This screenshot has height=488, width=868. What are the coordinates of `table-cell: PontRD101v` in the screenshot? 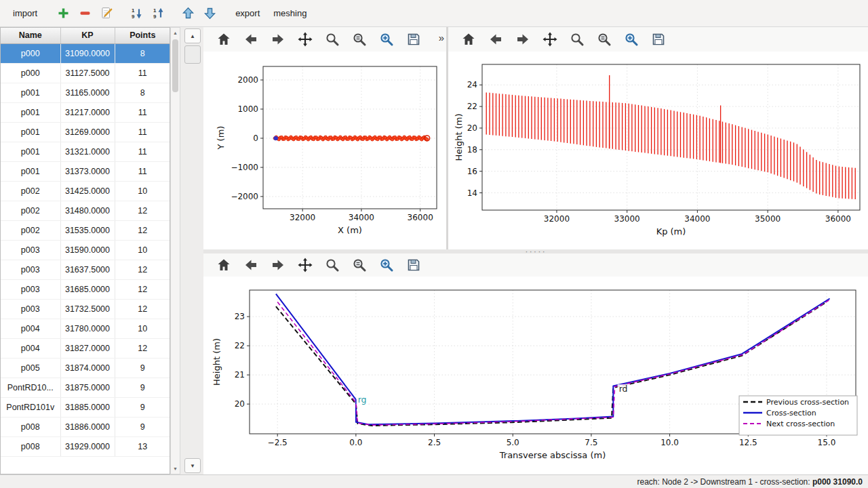 It's located at (31, 407).